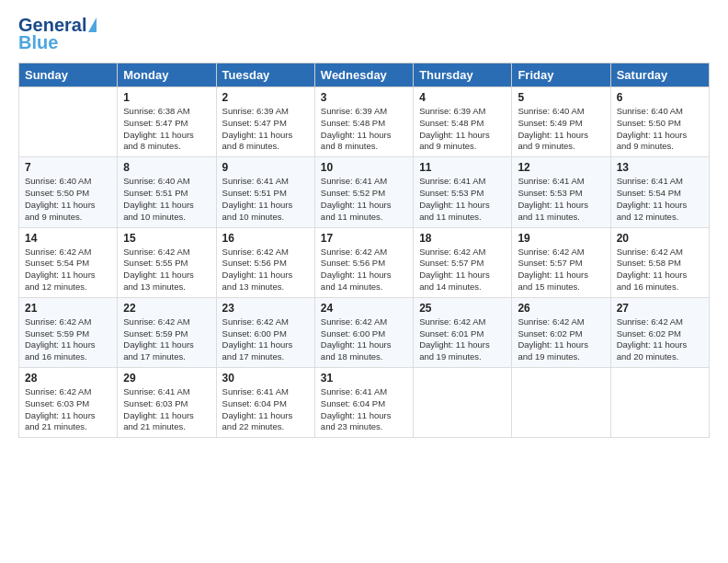  I want to click on day-number: 29, so click(166, 378).